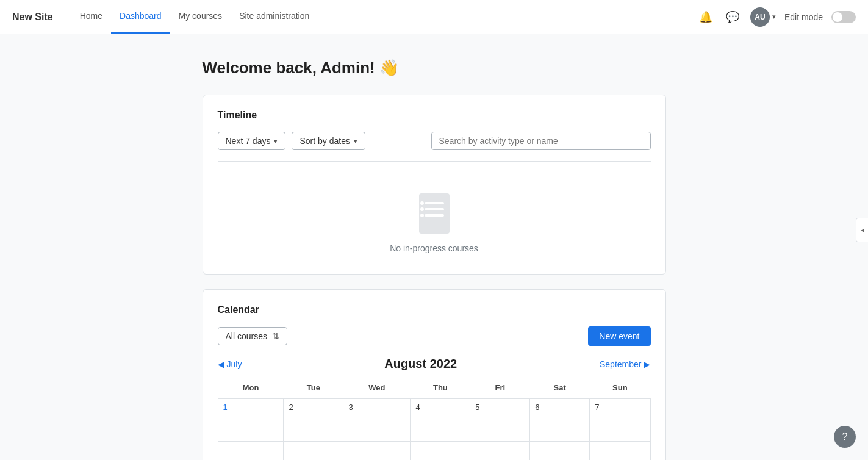  I want to click on all-courses-chevron-icon: ⇅, so click(276, 336).